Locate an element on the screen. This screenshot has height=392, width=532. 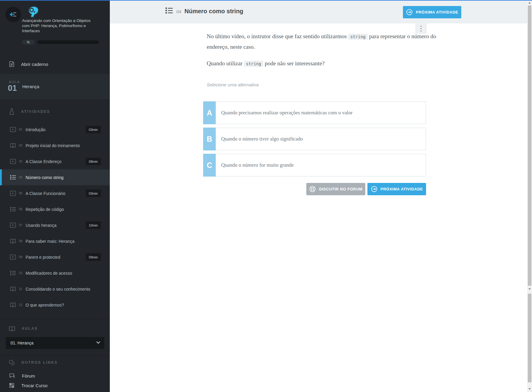
select-alternative-hint: Selecione uma alternativa is located at coordinates (233, 85).